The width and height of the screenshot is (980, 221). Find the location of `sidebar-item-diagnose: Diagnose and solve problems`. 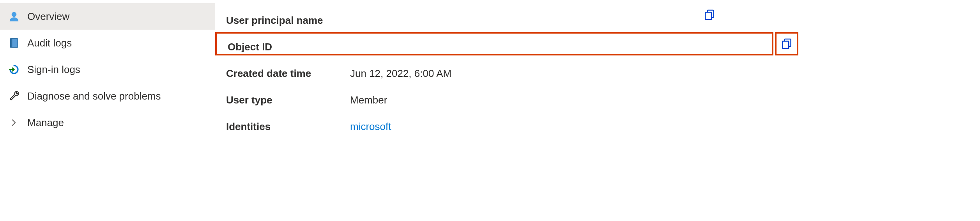

sidebar-item-diagnose: Diagnose and solve problems is located at coordinates (108, 96).